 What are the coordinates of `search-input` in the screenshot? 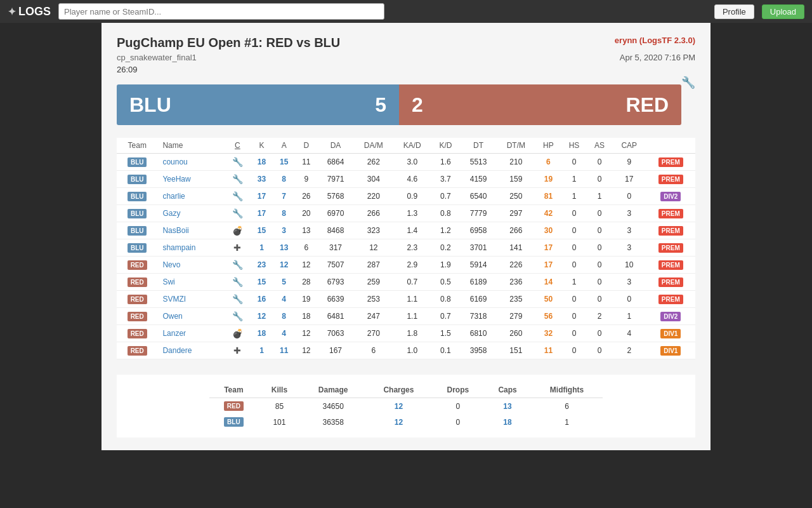 It's located at (221, 11).